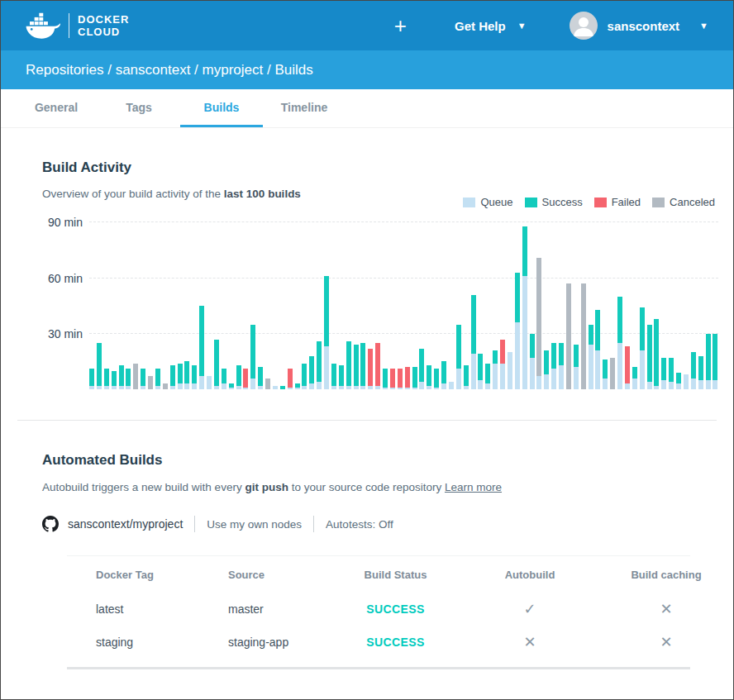  Describe the element at coordinates (78, 26) in the screenshot. I see `docker-cloud-logo: DOCKER CLOUD` at that location.